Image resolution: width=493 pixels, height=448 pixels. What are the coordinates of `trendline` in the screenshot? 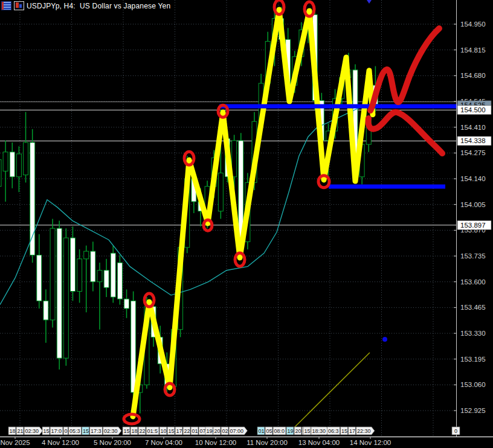 It's located at (332, 390).